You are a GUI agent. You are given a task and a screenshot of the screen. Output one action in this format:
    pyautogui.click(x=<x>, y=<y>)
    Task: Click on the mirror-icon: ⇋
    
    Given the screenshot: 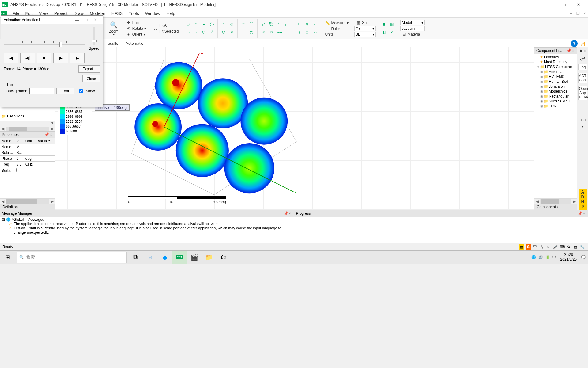 What is the action you would take?
    pyautogui.click(x=279, y=24)
    